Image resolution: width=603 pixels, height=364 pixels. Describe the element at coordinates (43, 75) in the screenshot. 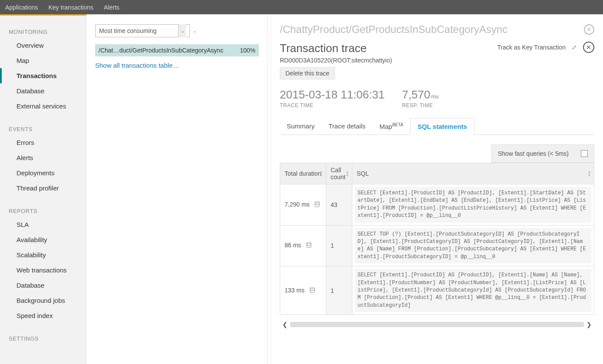

I see `sidebar-item-transactions: Transactions` at that location.